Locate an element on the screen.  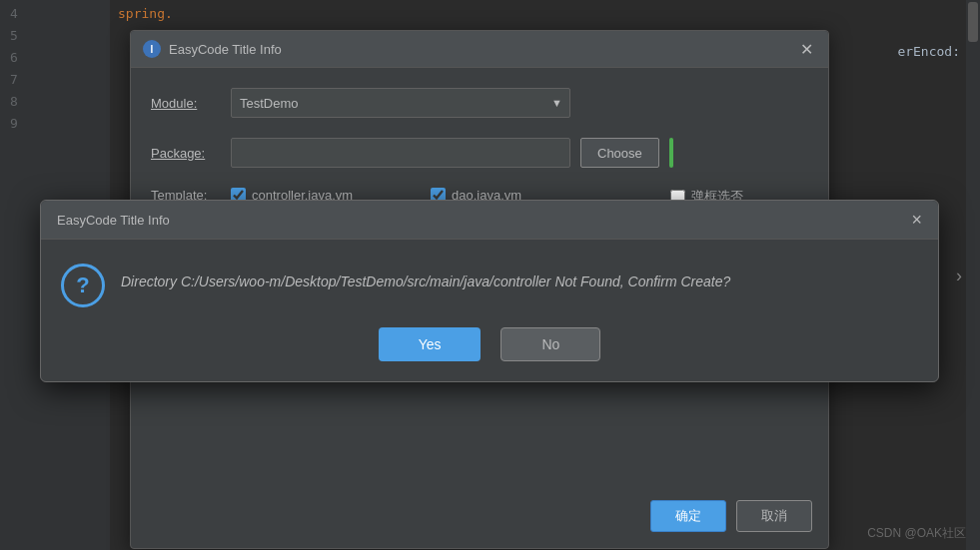
yes-button: Yes is located at coordinates (430, 344).